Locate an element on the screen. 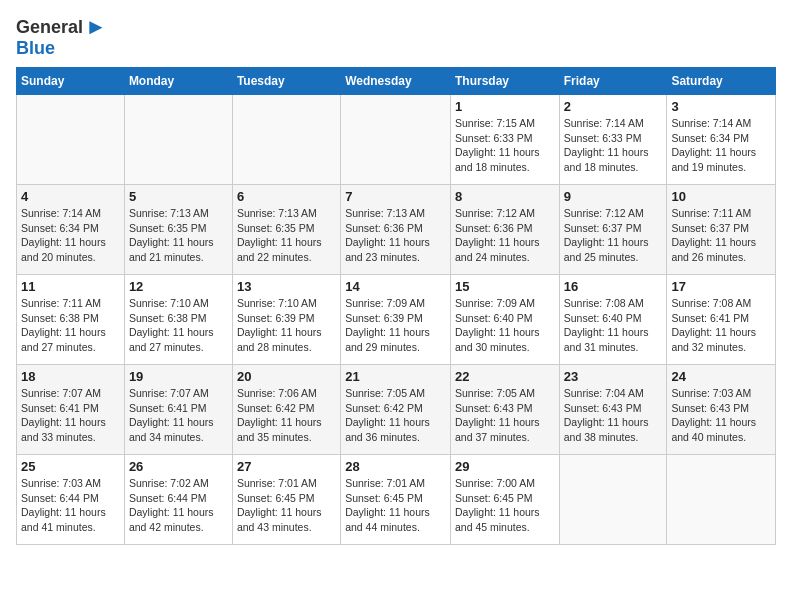  day-info: Sunrise: 7:15 AM Sunset: 6:33 PM Dayligh… is located at coordinates (505, 146).